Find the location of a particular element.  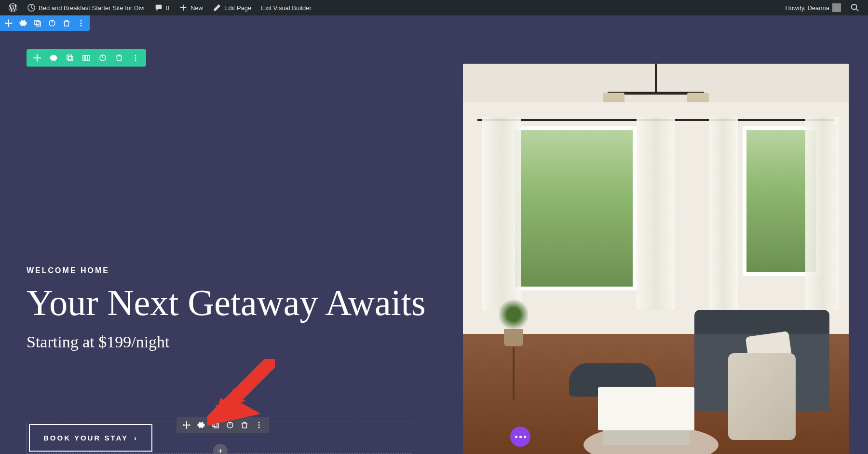

row-settings-button is located at coordinates (54, 58).